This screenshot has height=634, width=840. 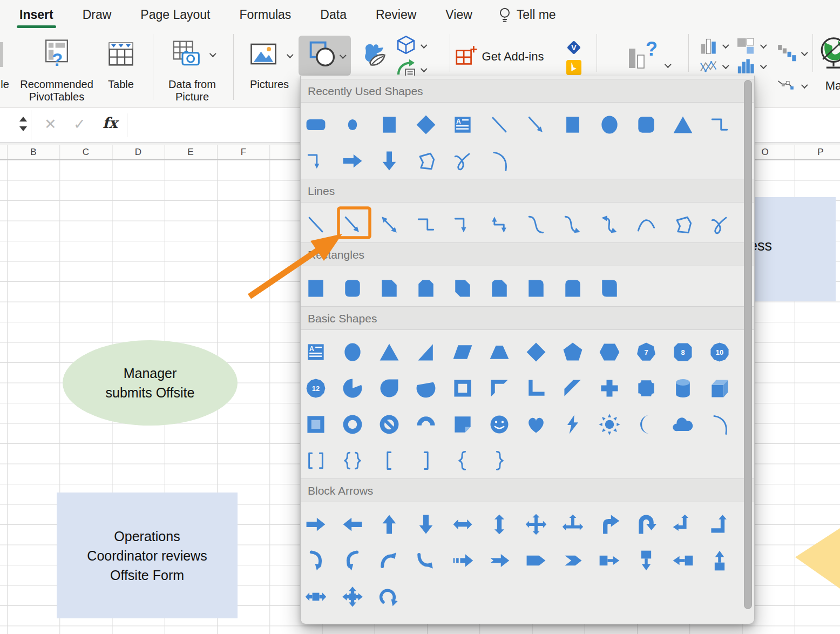 I want to click on shape-curved-down-arrow, so click(x=426, y=561).